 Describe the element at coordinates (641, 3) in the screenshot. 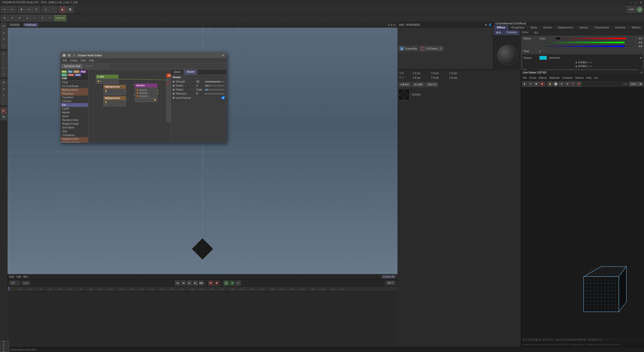

I see `win-close: ✕` at that location.